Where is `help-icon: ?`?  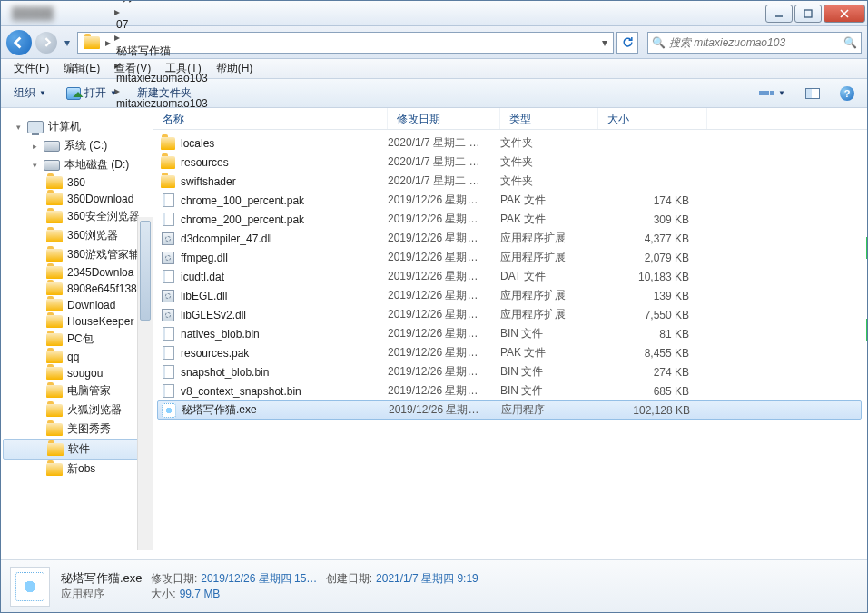
help-icon: ? is located at coordinates (847, 94).